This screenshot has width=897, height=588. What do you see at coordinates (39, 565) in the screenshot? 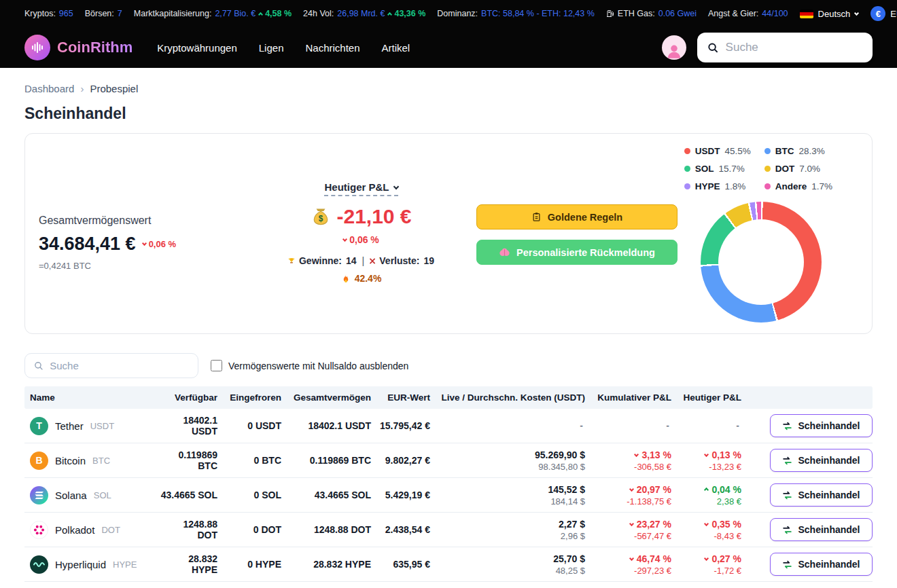
I see `hyperliquid-icon` at bounding box center [39, 565].